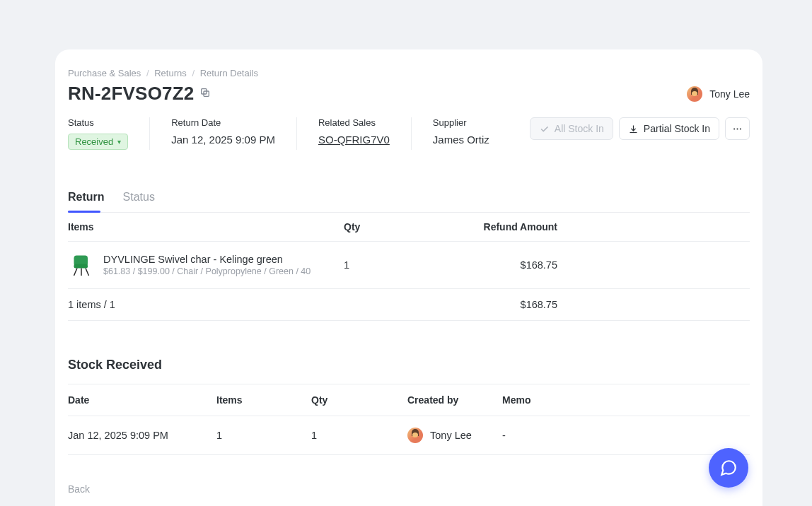  I want to click on stock-table-header: Date Items Qty Created by Memo, so click(409, 400).